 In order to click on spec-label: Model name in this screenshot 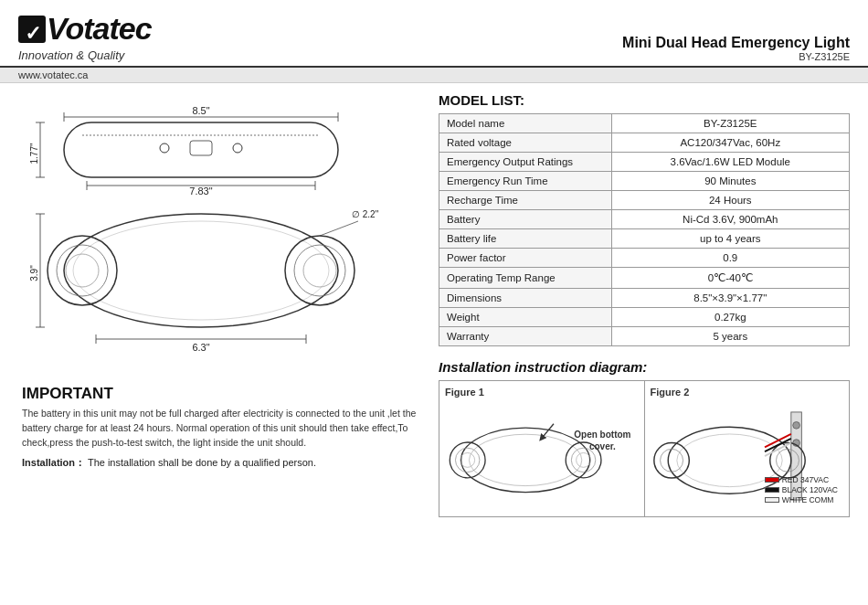, I will do `click(526, 124)`.